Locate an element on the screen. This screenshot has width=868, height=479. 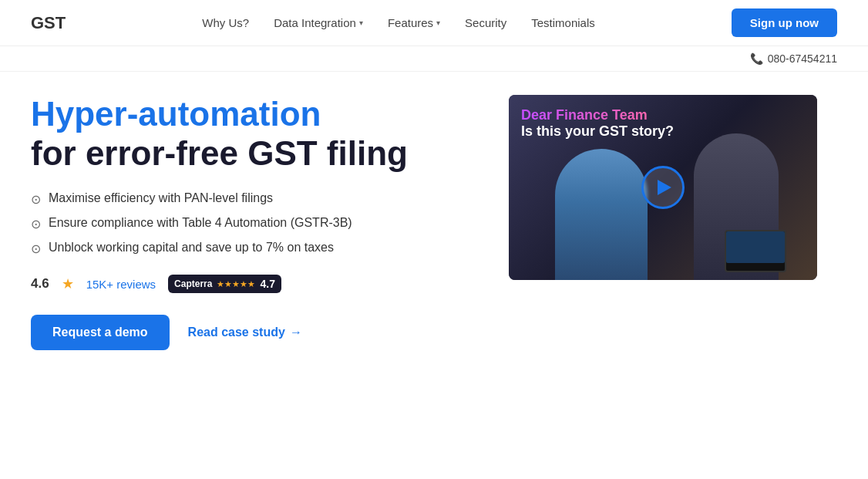
checklist-text: Maximise efficiency with PAN-level filin… is located at coordinates (160, 198).